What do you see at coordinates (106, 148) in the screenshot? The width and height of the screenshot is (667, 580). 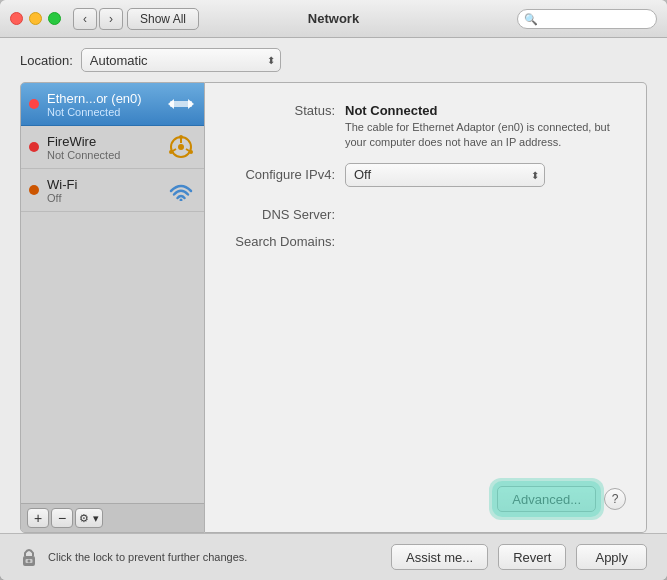 I see `firewire-text: FireWire Not Connected` at bounding box center [106, 148].